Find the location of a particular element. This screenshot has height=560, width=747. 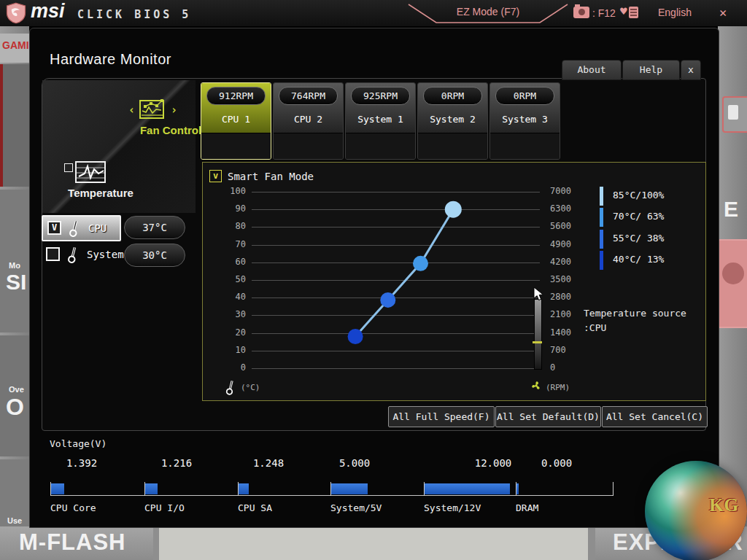

voltage-rail-label: CPU SA is located at coordinates (255, 508).